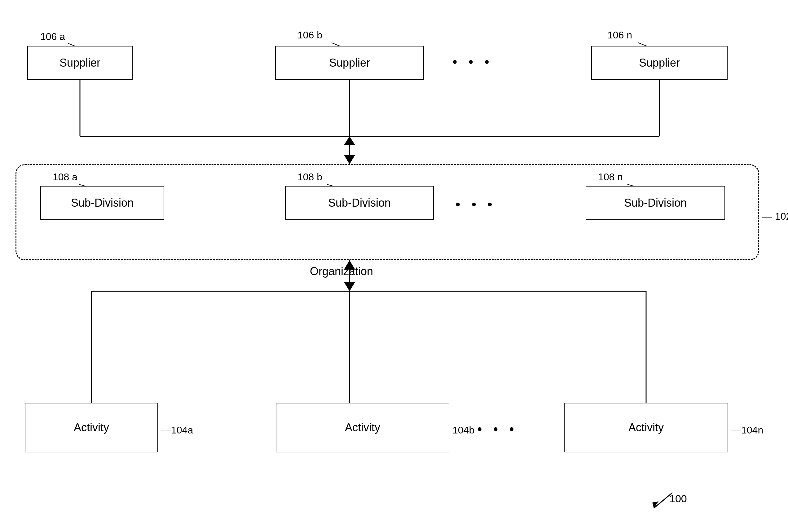  What do you see at coordinates (473, 62) in the screenshot?
I see `supplier-dots: • • •` at bounding box center [473, 62].